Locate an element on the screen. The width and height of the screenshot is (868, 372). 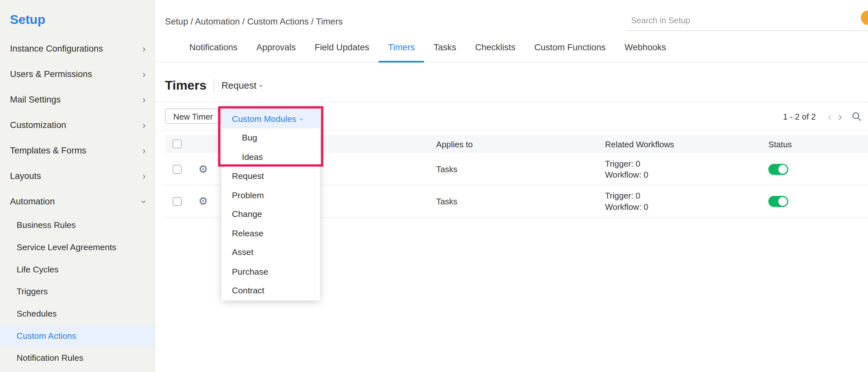
sidebar-item-label: Layouts is located at coordinates (26, 176).